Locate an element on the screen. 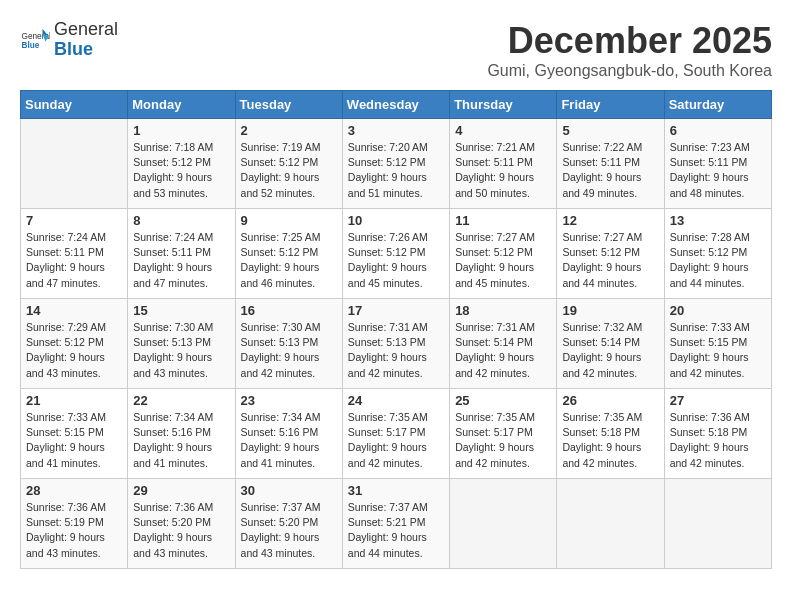  calendar-cell: 11Sunrise: 7:27 AMSunset: 5:12 PMDayligh… is located at coordinates (504, 254).